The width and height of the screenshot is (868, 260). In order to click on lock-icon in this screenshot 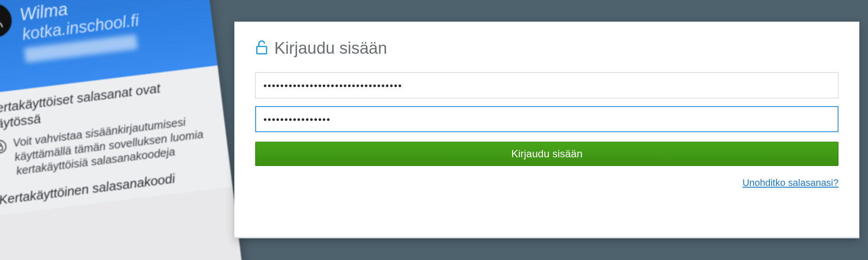, I will do `click(4, 147)`.